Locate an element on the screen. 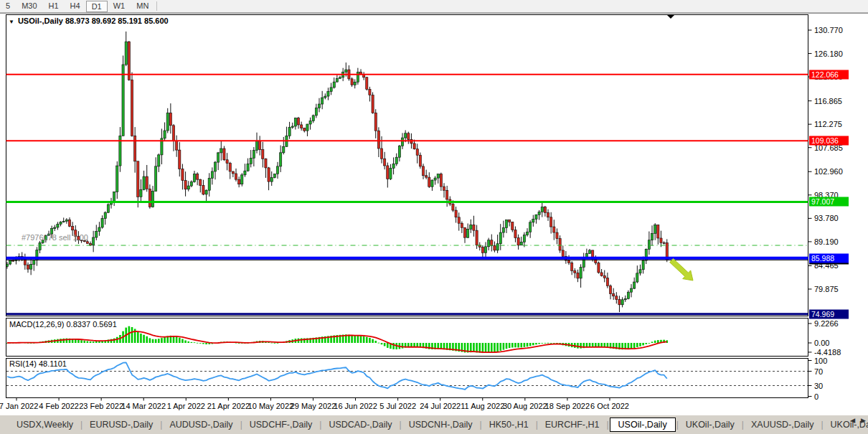 The image size is (868, 434). chart-tab-xauusd-daily: XAUUSD-,Daily is located at coordinates (783, 425).